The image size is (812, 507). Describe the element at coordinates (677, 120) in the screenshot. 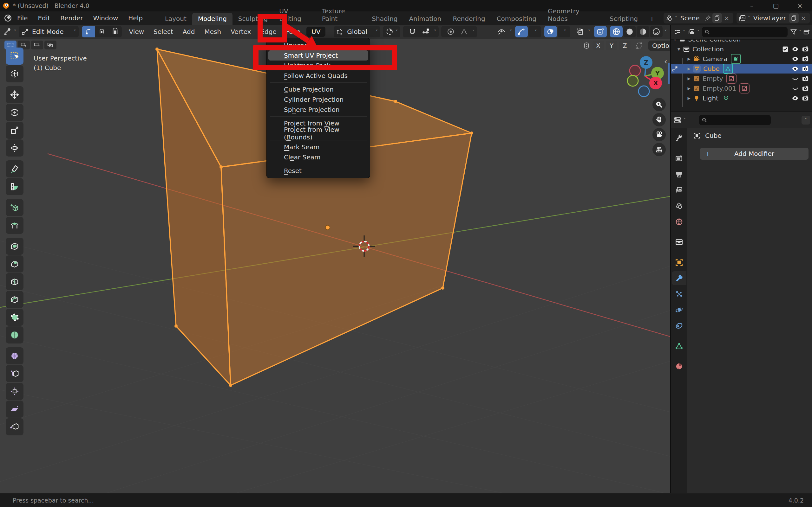

I see `properties-editor-type-icon` at that location.